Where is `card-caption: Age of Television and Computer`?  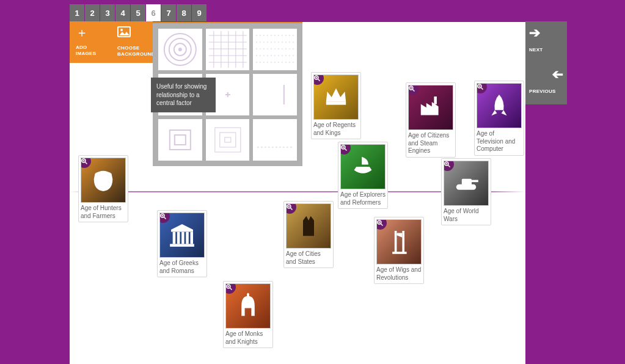 card-caption: Age of Television and Computer is located at coordinates (499, 140).